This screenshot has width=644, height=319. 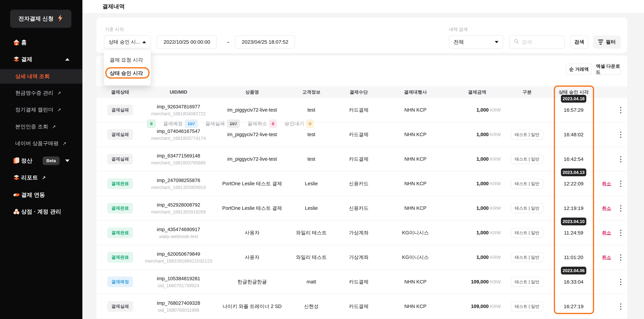 What do you see at coordinates (362, 306) in the screenshot?
I see `table-row: 결제실패imp_768027409328oid_1680766011998나이키…` at bounding box center [362, 306].